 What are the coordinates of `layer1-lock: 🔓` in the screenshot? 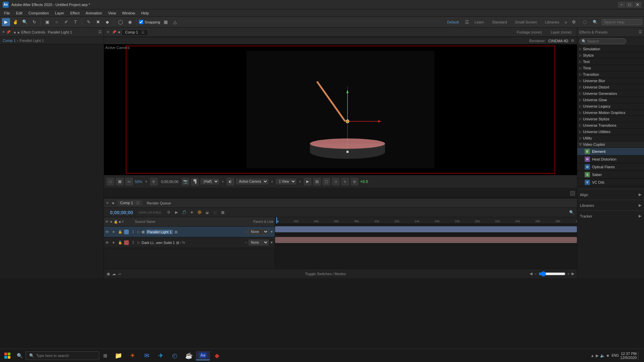 It's located at (120, 232).